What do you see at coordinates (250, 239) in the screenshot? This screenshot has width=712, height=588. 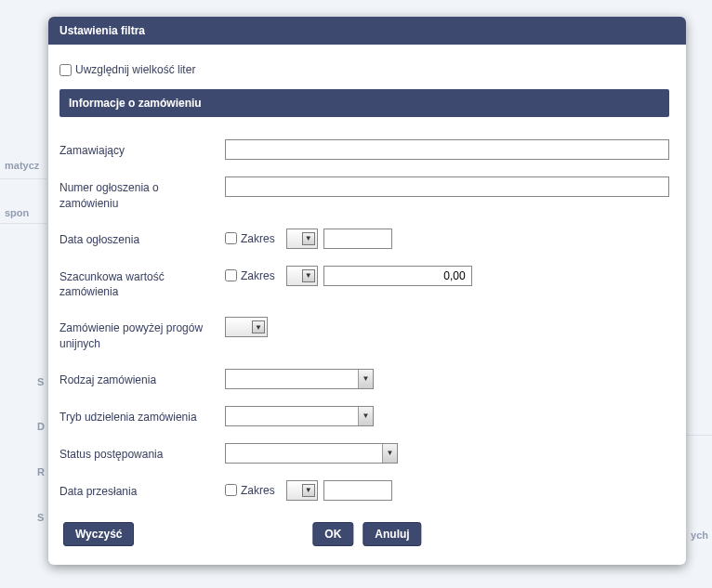 I see `zakres-data-ogloszenia: Zakres` at bounding box center [250, 239].